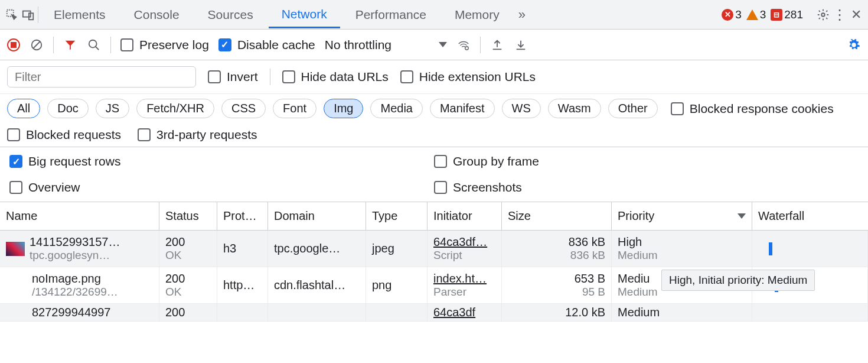 The height and width of the screenshot is (363, 868). What do you see at coordinates (12, 15) in the screenshot?
I see `inspect-icon` at bounding box center [12, 15].